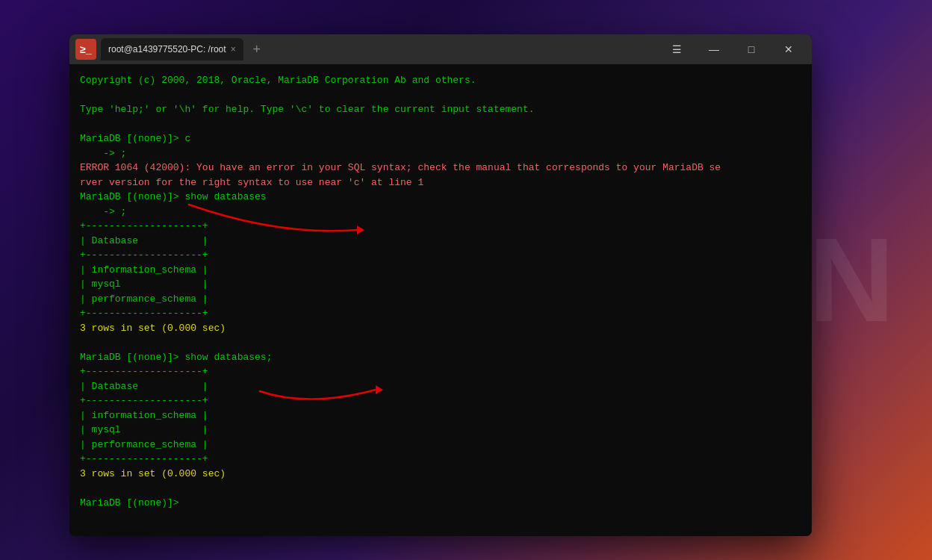  Describe the element at coordinates (86, 49) in the screenshot. I see `terminal-icon: ≥_` at that location.